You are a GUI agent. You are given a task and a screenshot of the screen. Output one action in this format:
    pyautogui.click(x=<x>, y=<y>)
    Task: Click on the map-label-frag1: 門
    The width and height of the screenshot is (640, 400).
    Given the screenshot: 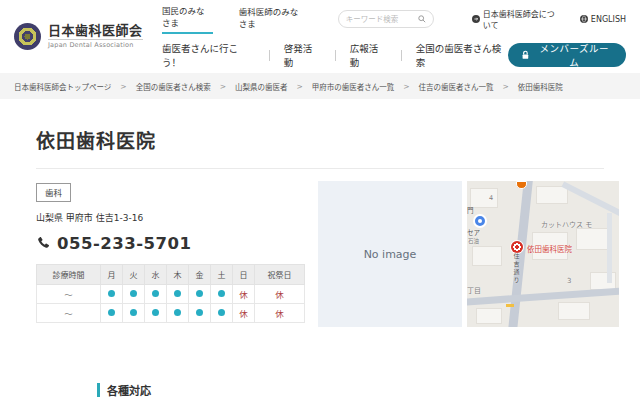 What is the action you would take?
    pyautogui.click(x=470, y=210)
    